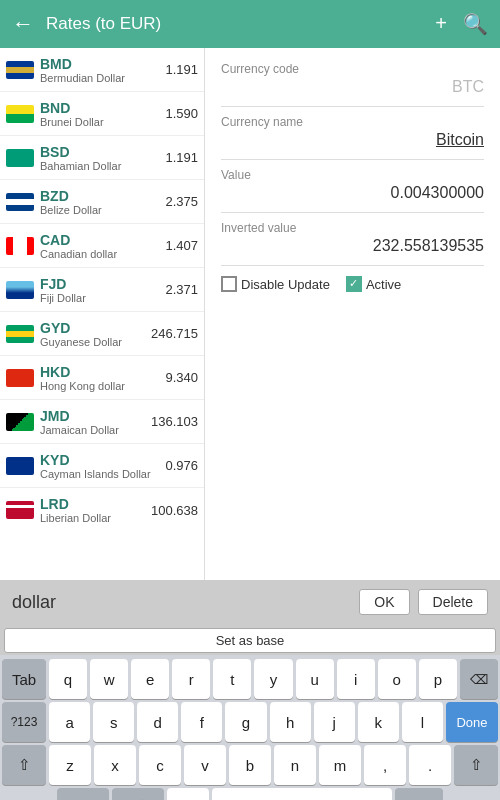 This screenshot has height=800, width=500. Describe the element at coordinates (276, 284) in the screenshot. I see `disable-update-checkbox: Disable Update` at that location.